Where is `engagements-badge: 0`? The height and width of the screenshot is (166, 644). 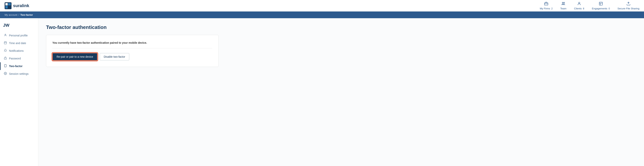
engagements-badge: 0 is located at coordinates (609, 8).